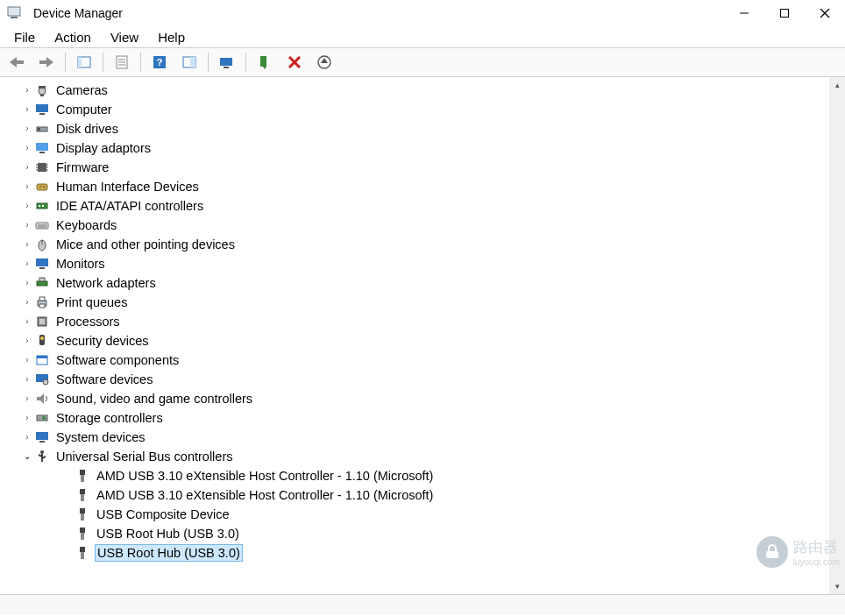 Image resolution: width=845 pixels, height=616 pixels. I want to click on toolbar: ?, so click(422, 63).